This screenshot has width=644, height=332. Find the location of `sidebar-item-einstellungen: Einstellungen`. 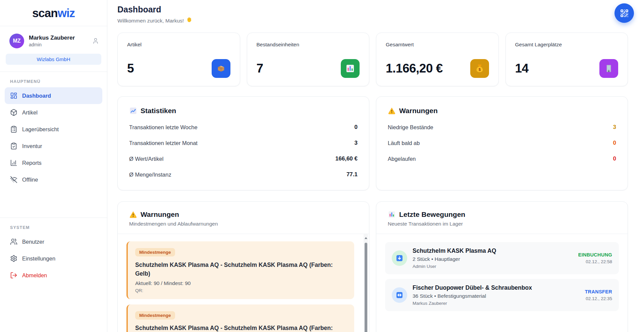

sidebar-item-einstellungen: Einstellungen is located at coordinates (54, 258).